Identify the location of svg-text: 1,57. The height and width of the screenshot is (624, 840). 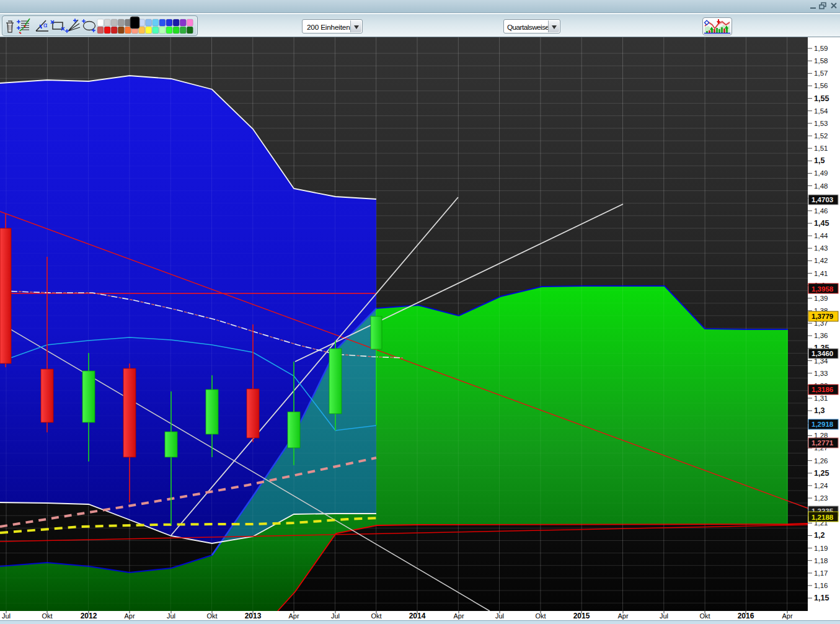
(821, 73).